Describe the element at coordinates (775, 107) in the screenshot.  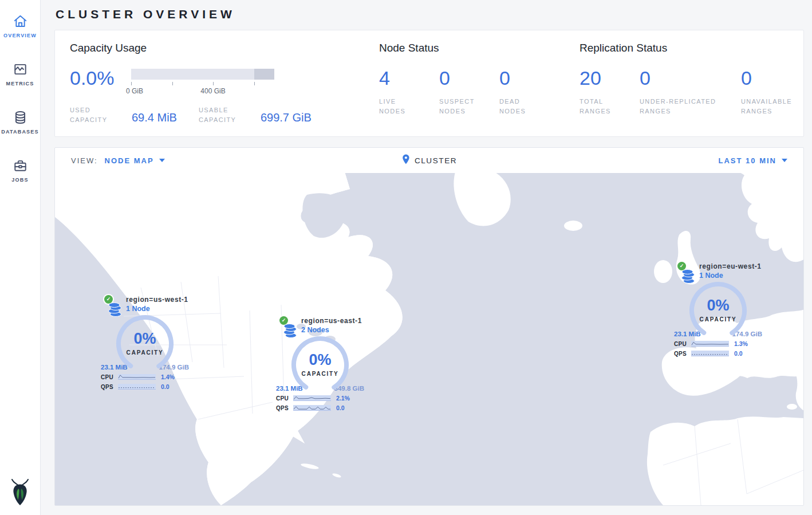
I see `unavailable-ranges-label: UNAVAILABLE RANGES` at that location.